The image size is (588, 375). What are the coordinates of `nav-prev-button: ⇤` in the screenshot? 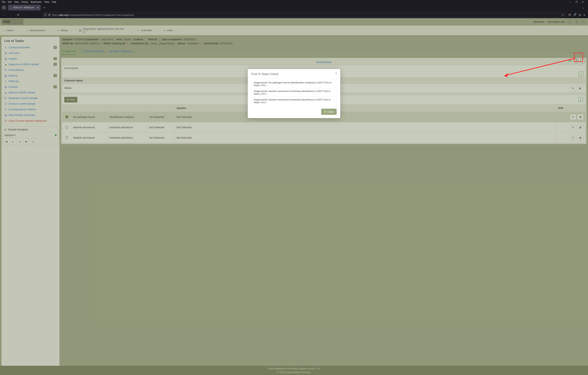 It's located at (13, 142).